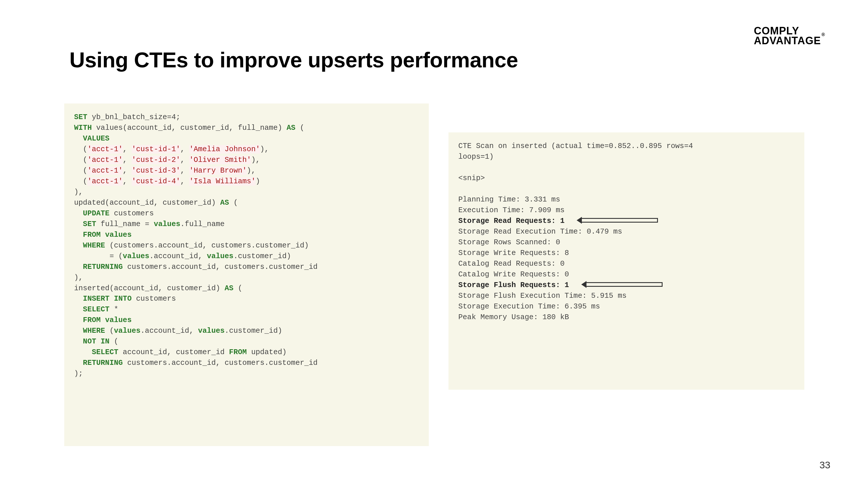 The image size is (868, 488). I want to click on storage-read-requests: Storage Read Requests: 1, so click(512, 221).